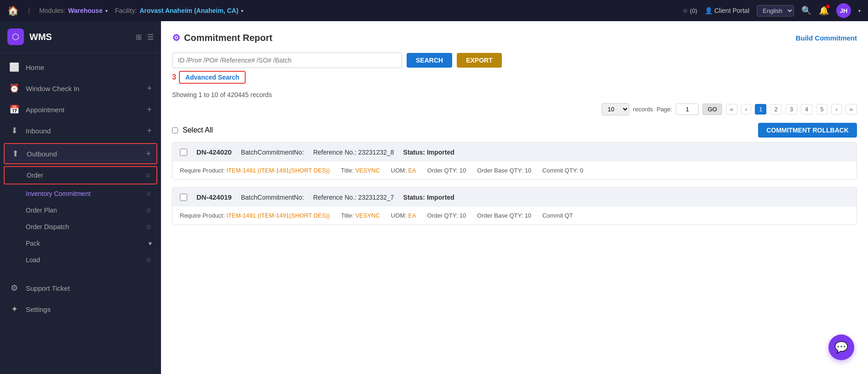 Image resolution: width=868 pixels, height=374 pixels. Describe the element at coordinates (86, 11) in the screenshot. I see `modules-value: Warehouse` at that location.